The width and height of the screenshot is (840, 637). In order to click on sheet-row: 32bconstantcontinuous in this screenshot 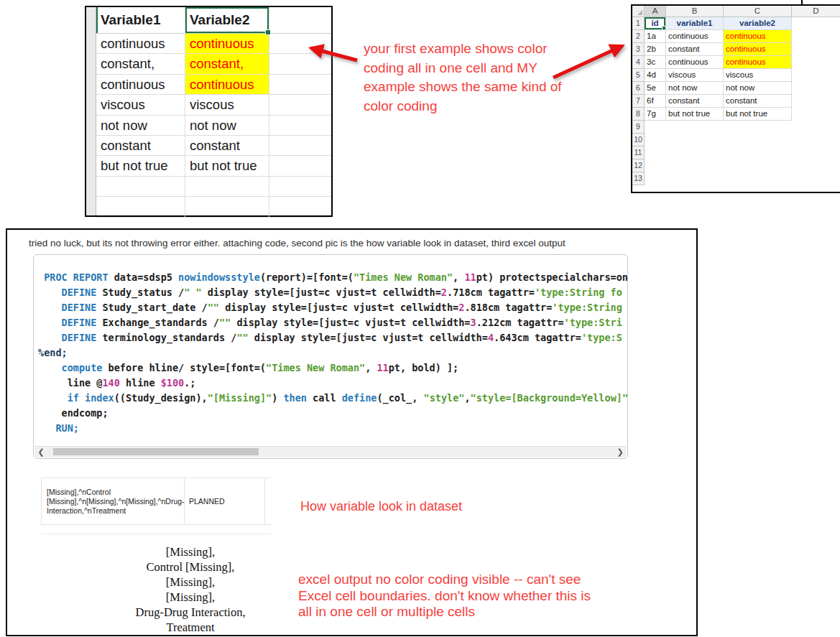, I will do `click(736, 50)`.